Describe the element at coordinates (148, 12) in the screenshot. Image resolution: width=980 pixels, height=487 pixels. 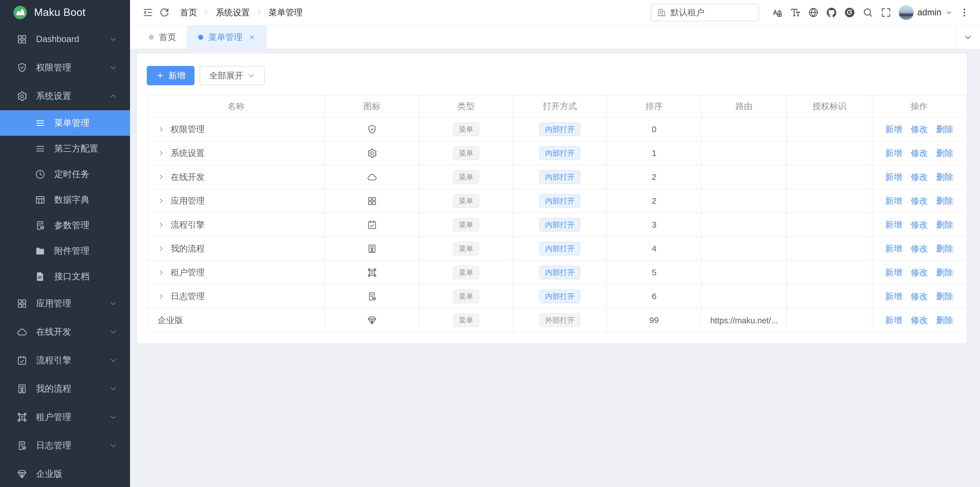
I see `sidebar-collapse-icon` at that location.